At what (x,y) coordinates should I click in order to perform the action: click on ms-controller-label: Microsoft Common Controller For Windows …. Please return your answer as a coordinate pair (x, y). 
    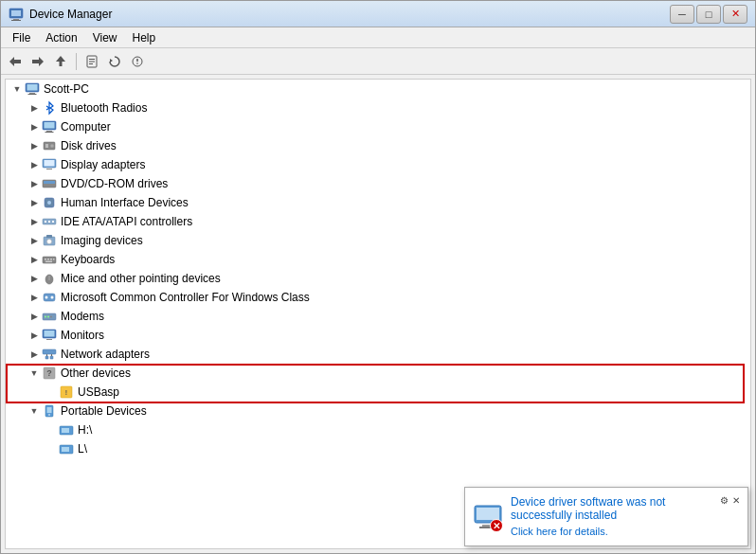
    Looking at the image, I should click on (186, 297).